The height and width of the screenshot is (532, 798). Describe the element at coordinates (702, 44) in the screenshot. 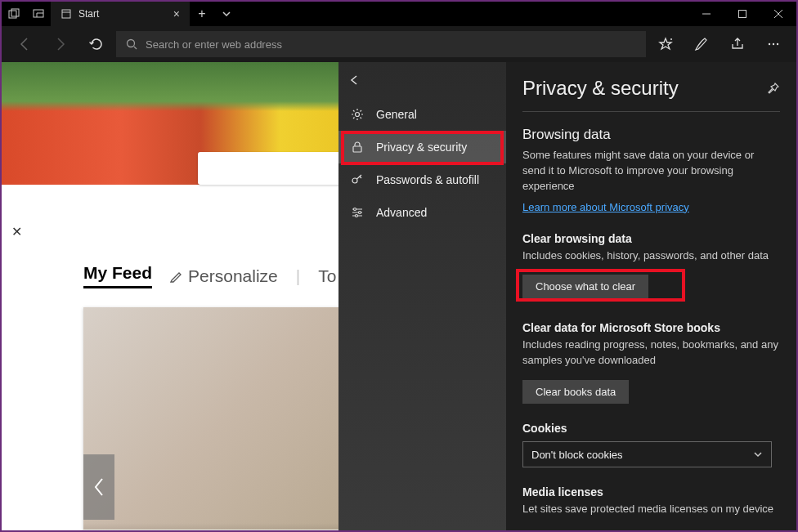

I see `notes-button` at that location.